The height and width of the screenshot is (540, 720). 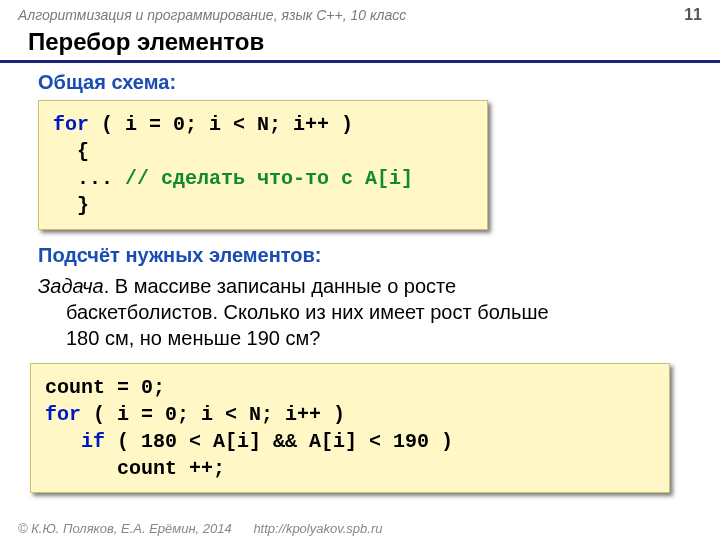 What do you see at coordinates (693, 15) in the screenshot?
I see `page-number: 11` at bounding box center [693, 15].